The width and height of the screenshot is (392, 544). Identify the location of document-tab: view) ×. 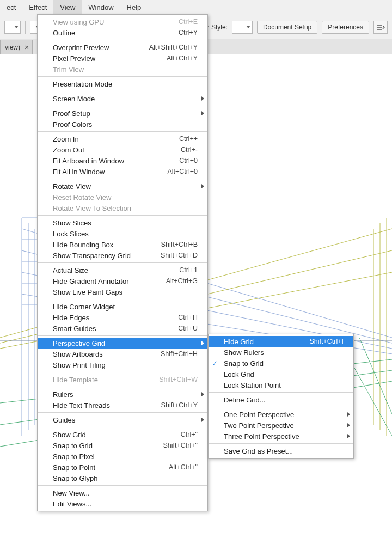
(16, 47).